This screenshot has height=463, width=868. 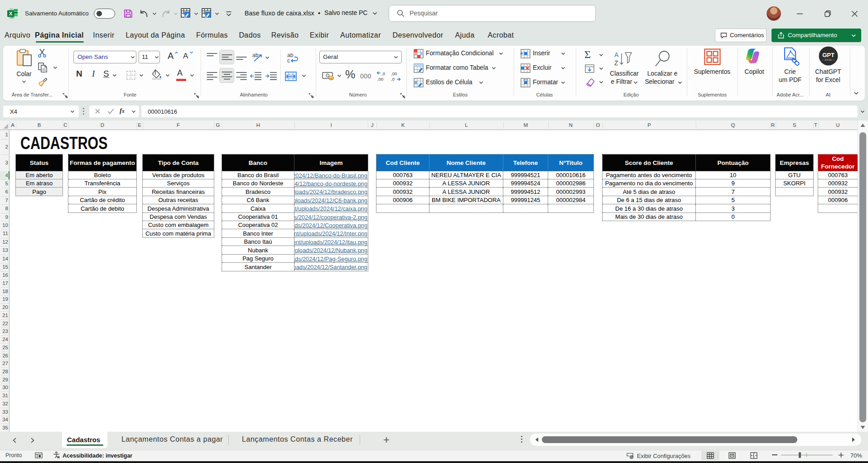 I want to click on svg-text: GPT, so click(x=828, y=55).